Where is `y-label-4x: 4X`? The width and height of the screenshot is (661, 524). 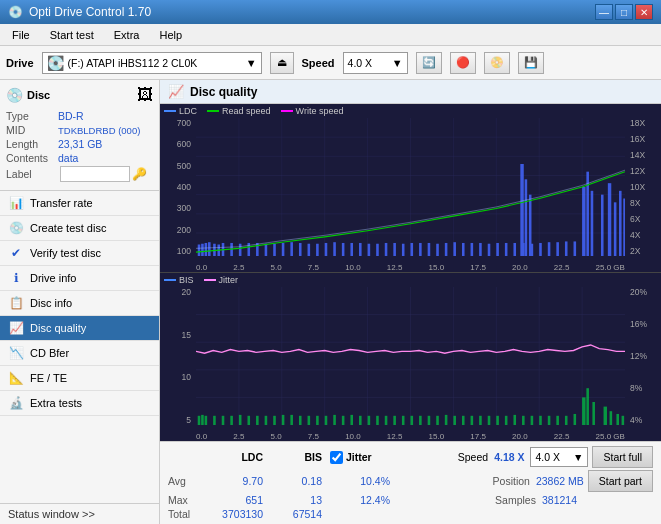
y-label-4x: 4X is located at coordinates (635, 235).